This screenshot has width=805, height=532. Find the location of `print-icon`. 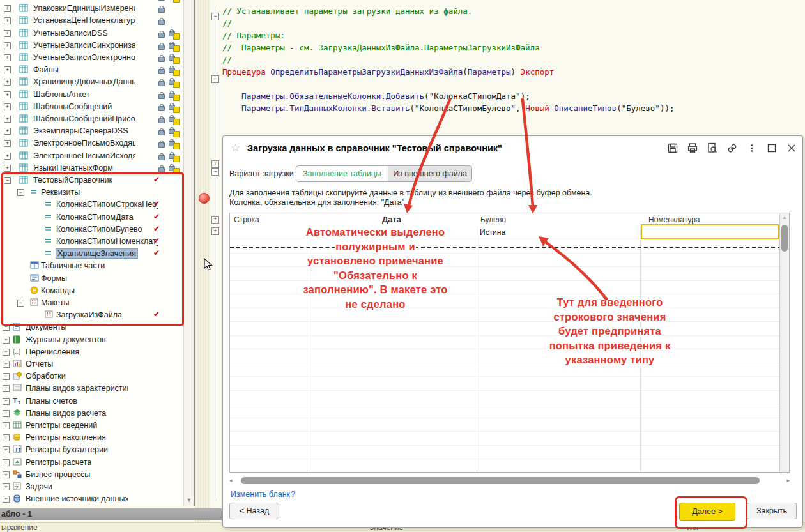

print-icon is located at coordinates (693, 148).